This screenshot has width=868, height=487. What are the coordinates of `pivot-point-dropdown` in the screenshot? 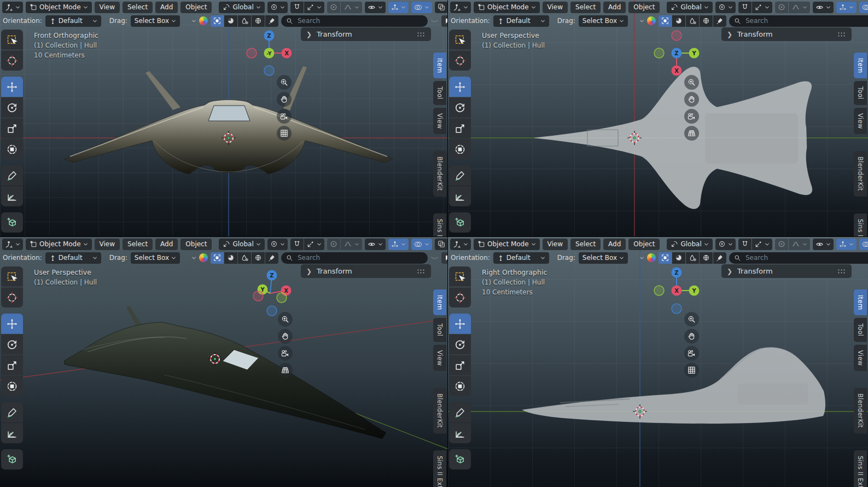 It's located at (278, 244).